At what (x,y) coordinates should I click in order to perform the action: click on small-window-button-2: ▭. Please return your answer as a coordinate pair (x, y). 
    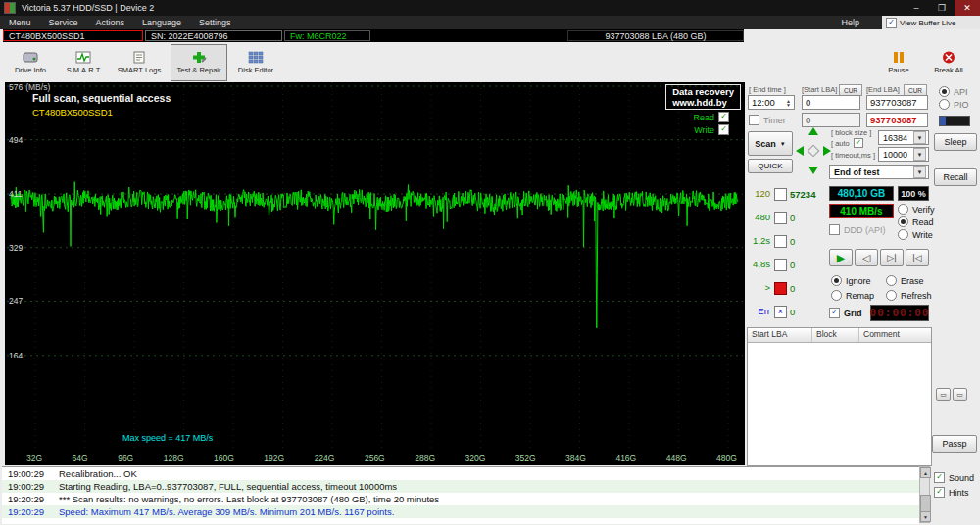
    Looking at the image, I should click on (960, 394).